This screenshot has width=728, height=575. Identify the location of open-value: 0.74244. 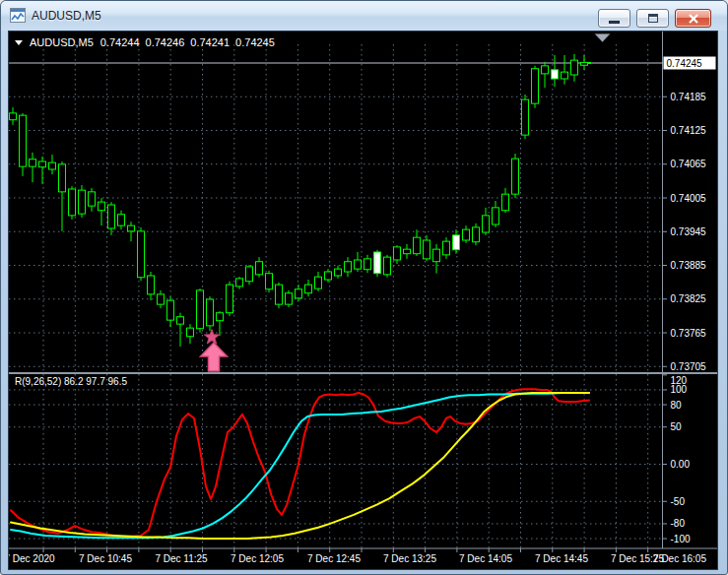
(120, 42).